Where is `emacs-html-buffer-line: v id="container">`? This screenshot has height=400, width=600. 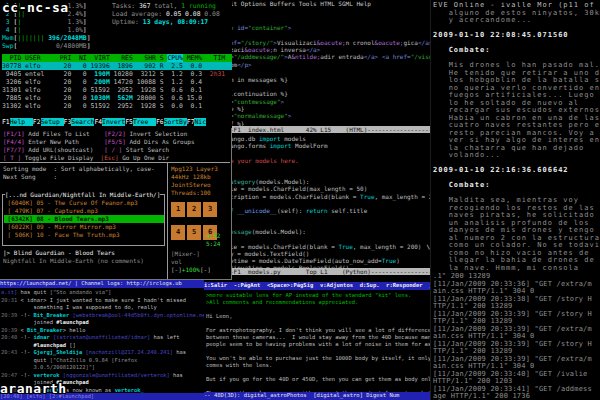
emacs-html-buffer-line: v id="container"> is located at coordinates (330, 28).